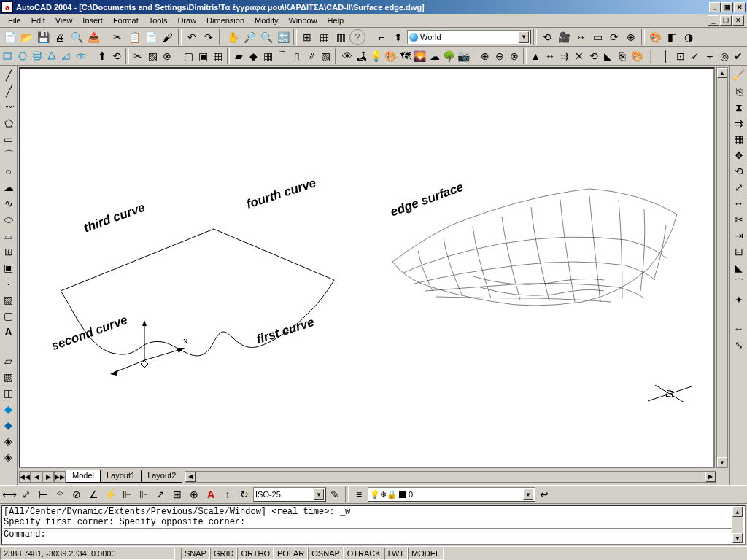 The height and width of the screenshot is (560, 747). What do you see at coordinates (151, 37) in the screenshot?
I see `paste-button: 📄` at bounding box center [151, 37].